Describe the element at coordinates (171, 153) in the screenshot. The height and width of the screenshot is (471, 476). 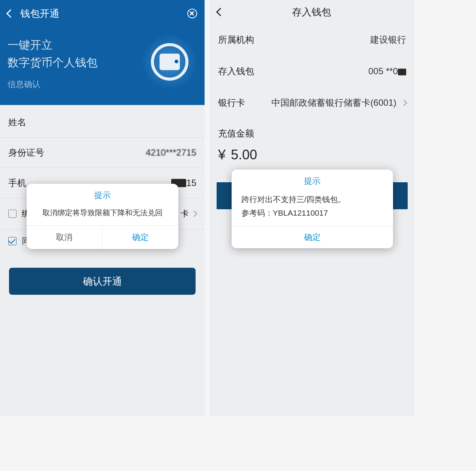
I see `value-id: 4210***2715` at that location.